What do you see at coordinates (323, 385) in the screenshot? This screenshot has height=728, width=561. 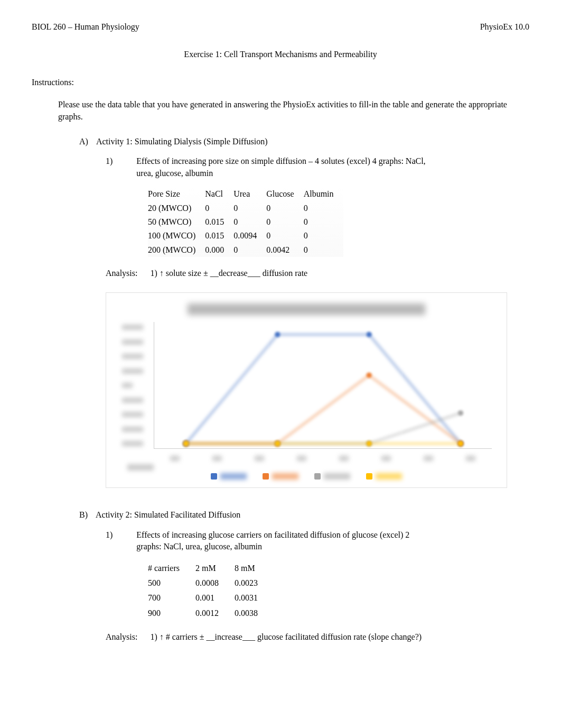 I see `chart-plot-area` at bounding box center [323, 385].